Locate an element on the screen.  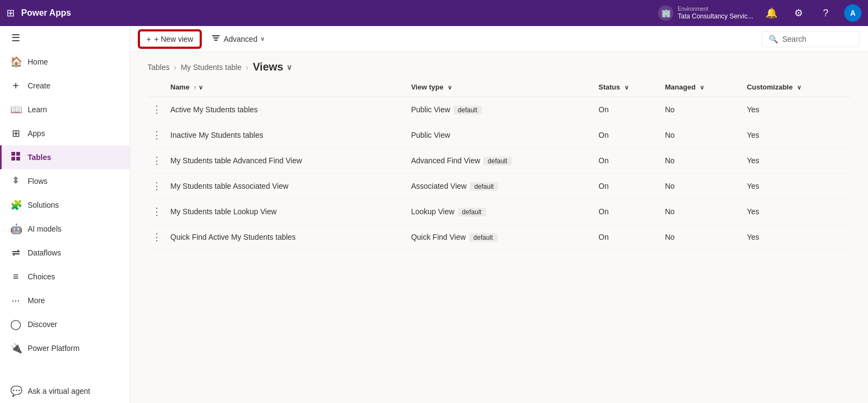
col-name-sort-up: ↑ is located at coordinates (195, 87).